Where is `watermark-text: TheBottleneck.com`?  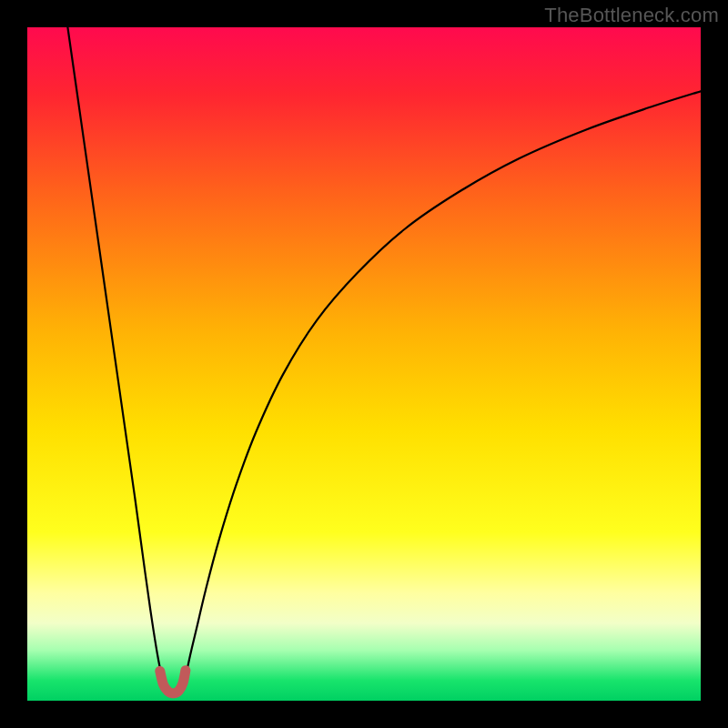 watermark-text: TheBottleneck.com is located at coordinates (632, 15).